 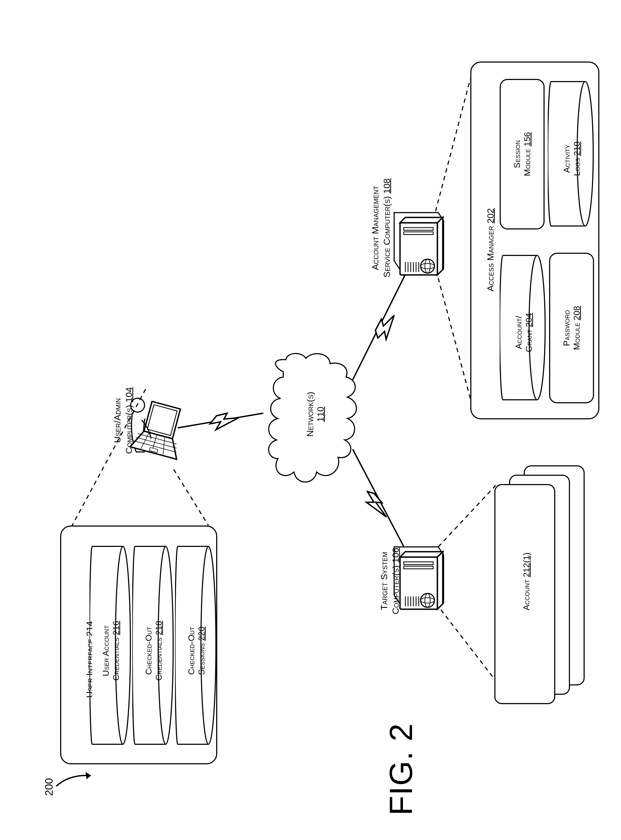 What do you see at coordinates (196, 651) in the screenshot?
I see `db-checked-out-sessions-label: Checked-Out Sessions 220` at bounding box center [196, 651].